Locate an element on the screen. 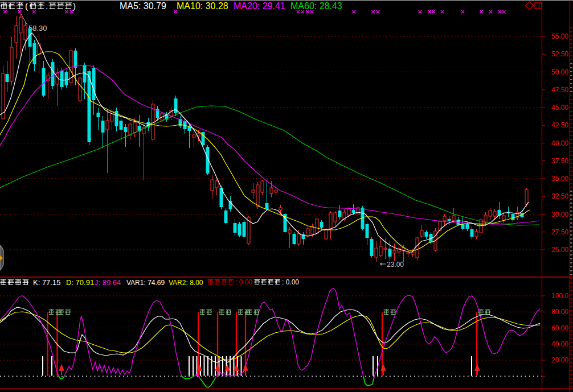 Image resolution: width=573 pixels, height=392 pixels. svg-text: 37.50 is located at coordinates (560, 161).